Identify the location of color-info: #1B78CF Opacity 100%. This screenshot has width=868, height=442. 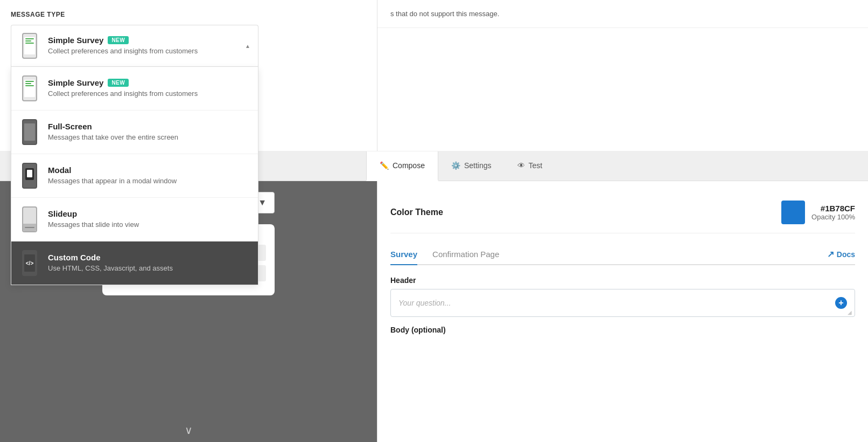
(834, 212).